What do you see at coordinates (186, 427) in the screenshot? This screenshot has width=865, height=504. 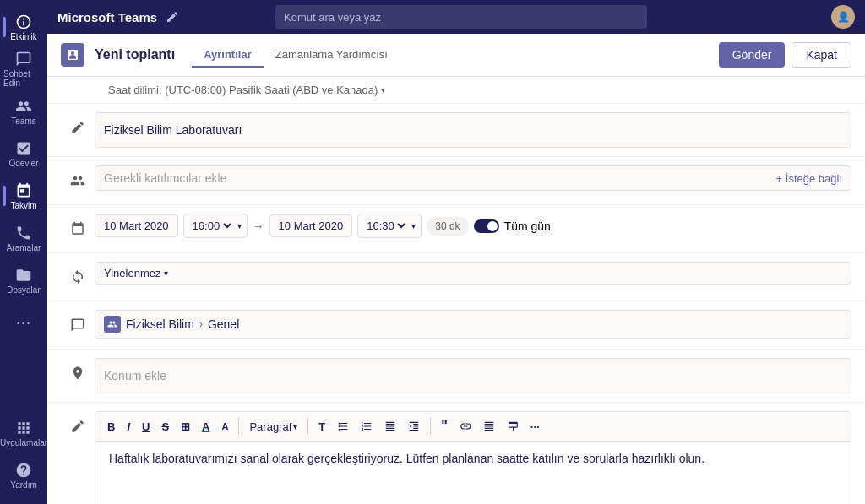 I see `format-painter-button: ⊞` at bounding box center [186, 427].